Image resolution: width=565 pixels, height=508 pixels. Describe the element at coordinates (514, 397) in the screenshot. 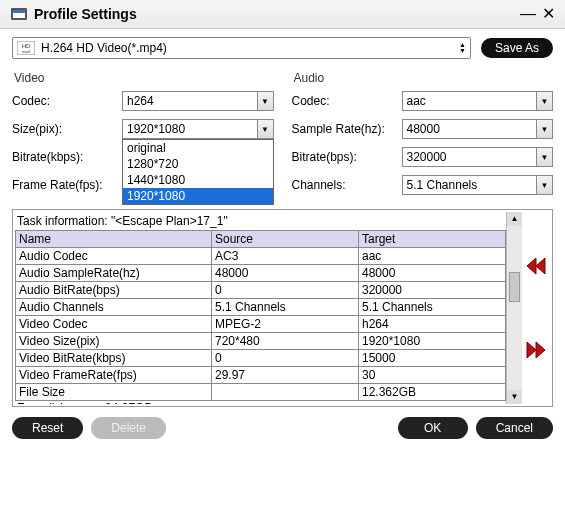

I see `scroll-down-icon: ▼` at that location.